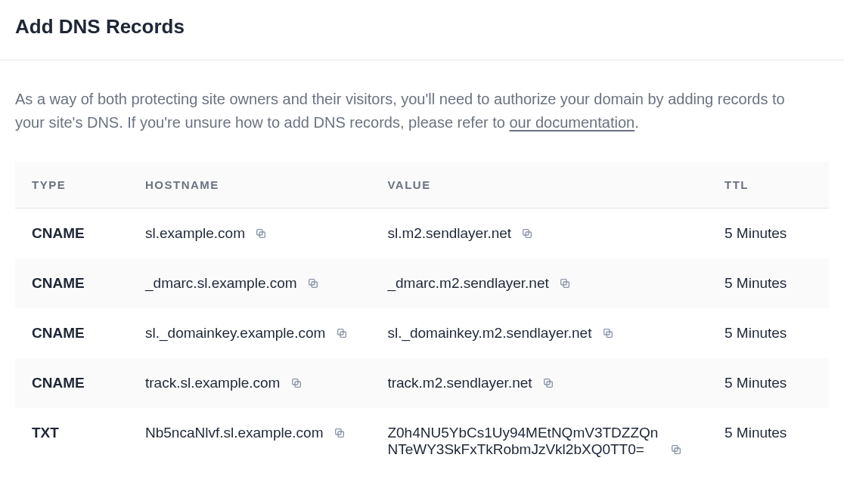 The width and height of the screenshot is (844, 504). I want to click on table-header-row: TYPE HOSTNAME VALUE TTL, so click(422, 185).